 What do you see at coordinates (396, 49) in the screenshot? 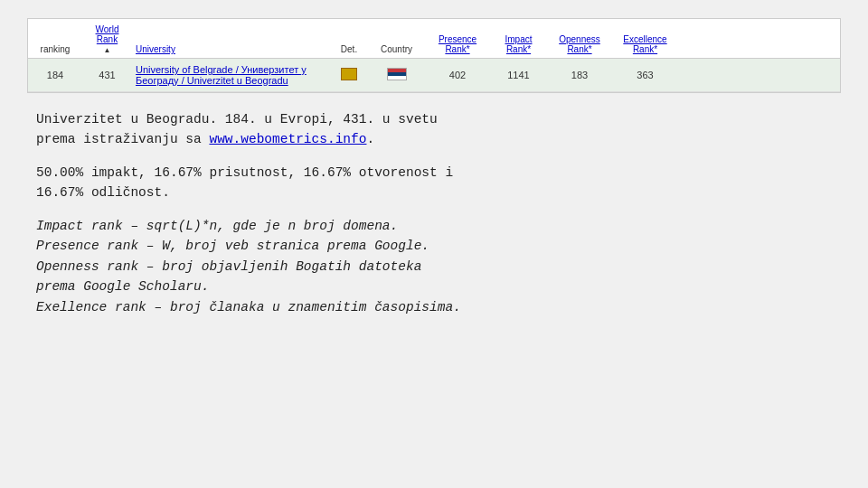
I see `col-header-country: Country` at bounding box center [396, 49].